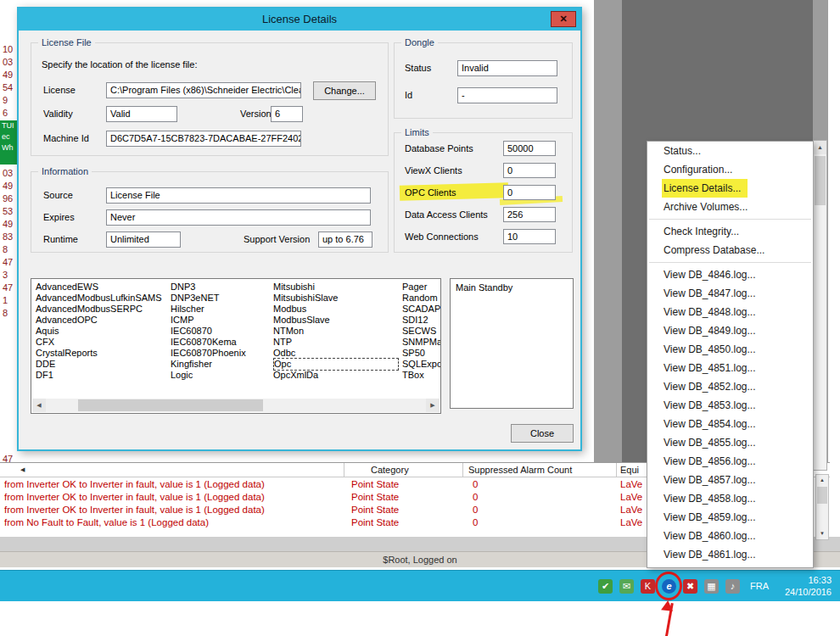 This screenshot has height=636, width=840. Describe the element at coordinates (336, 287) in the screenshot. I see `driver-item: Mitsubishi` at that location.